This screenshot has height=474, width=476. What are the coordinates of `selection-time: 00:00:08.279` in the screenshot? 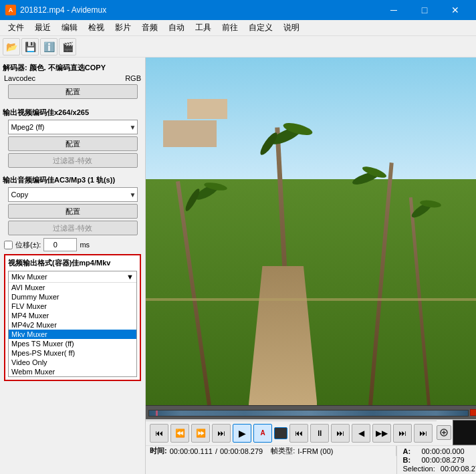 It's located at (459, 469).